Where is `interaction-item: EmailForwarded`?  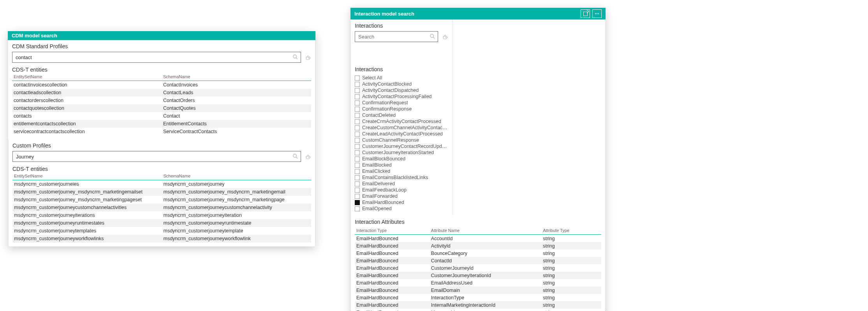
interaction-item: EmailForwarded is located at coordinates (401, 196).